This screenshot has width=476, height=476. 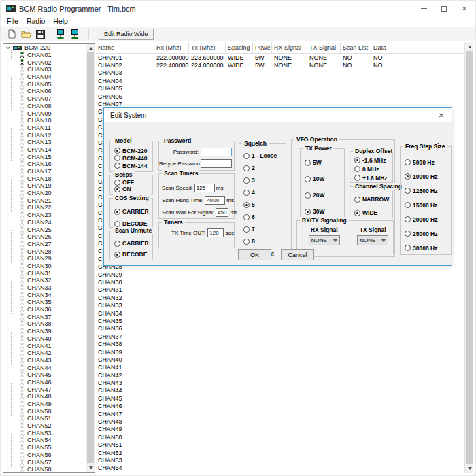 I want to click on radio-20w: 20W, so click(x=324, y=195).